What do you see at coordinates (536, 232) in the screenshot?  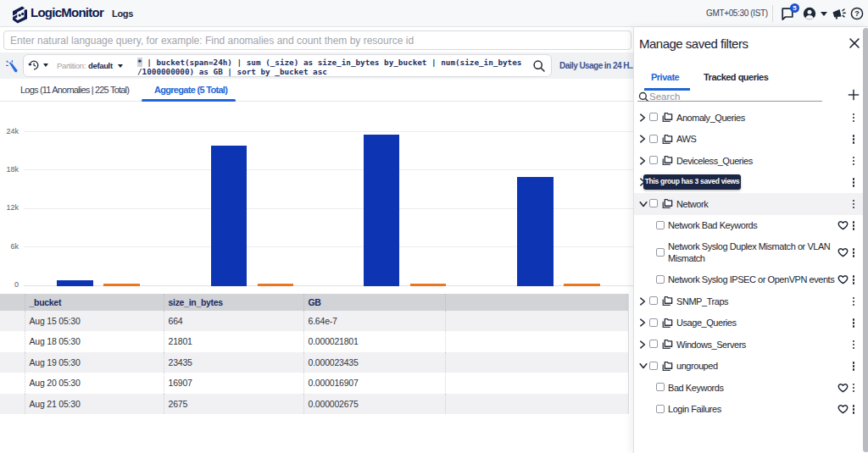 I see `bar-size_in_bytes-Aug 20 05:30` at bounding box center [536, 232].